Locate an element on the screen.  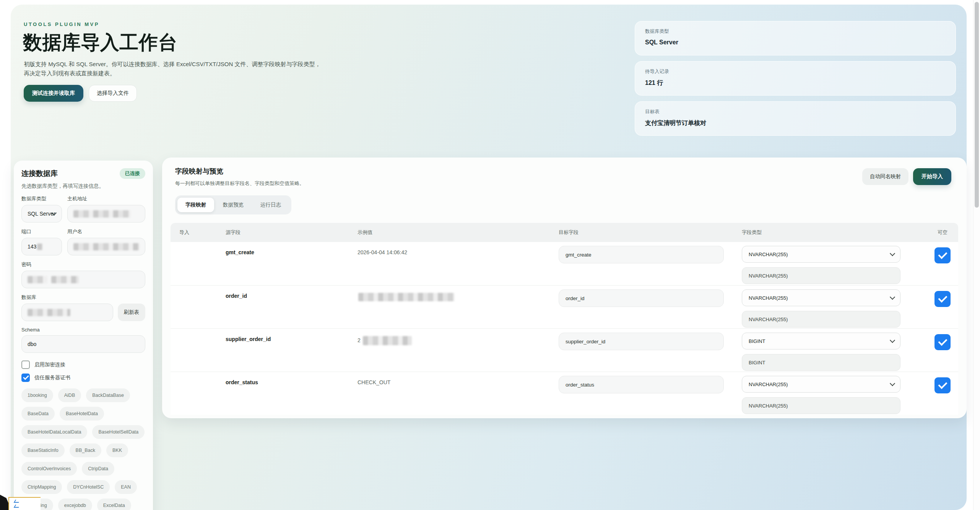
password-input is located at coordinates (83, 279).